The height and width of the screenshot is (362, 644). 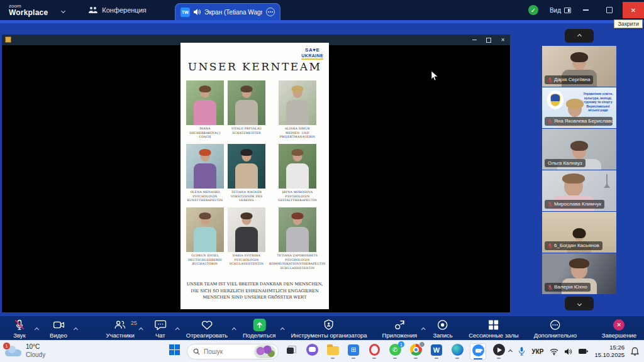 What do you see at coordinates (228, 11) in the screenshot?
I see `tab-screen-share: TW Экран (Tetiana Wagner)` at bounding box center [228, 11].